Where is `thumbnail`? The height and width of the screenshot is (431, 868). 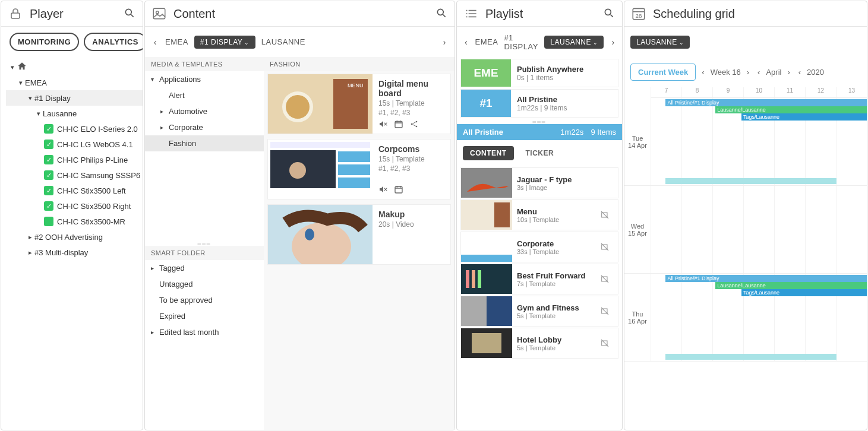
thumbnail is located at coordinates (487, 183).